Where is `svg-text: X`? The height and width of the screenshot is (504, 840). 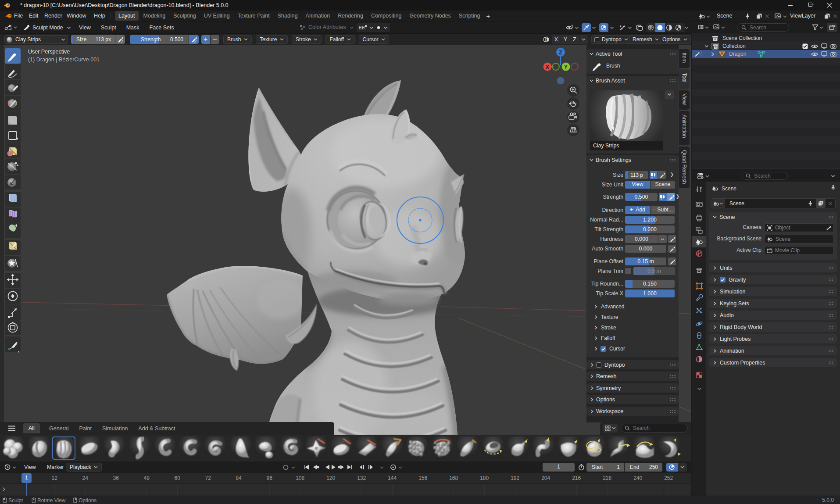
svg-text: X is located at coordinates (547, 67).